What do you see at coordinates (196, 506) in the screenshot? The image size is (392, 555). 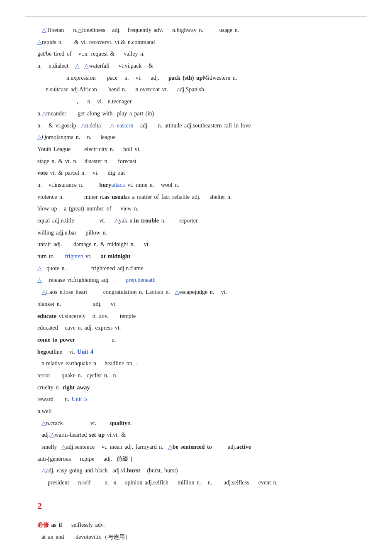 I see `red-number-2: 2` at bounding box center [196, 506].